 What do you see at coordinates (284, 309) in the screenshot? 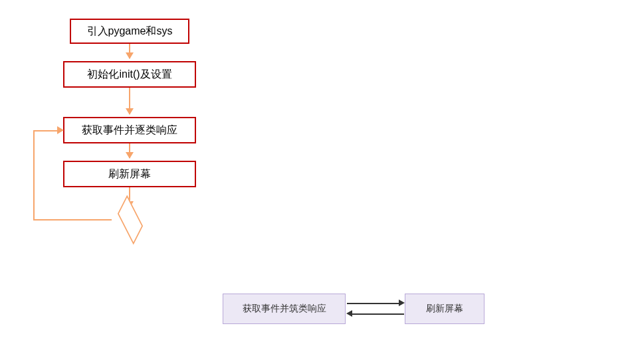
I see `aux-box-events-label: 获取事件并筑类响应` at bounding box center [284, 309].